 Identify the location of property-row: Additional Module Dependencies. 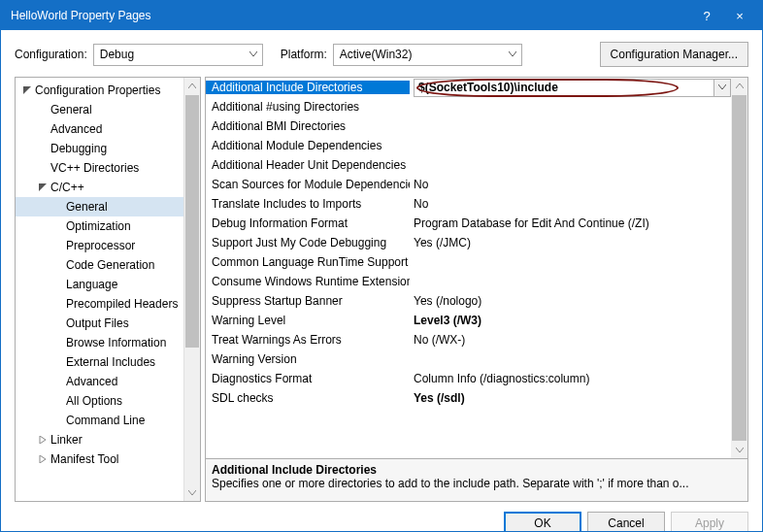
(468, 146).